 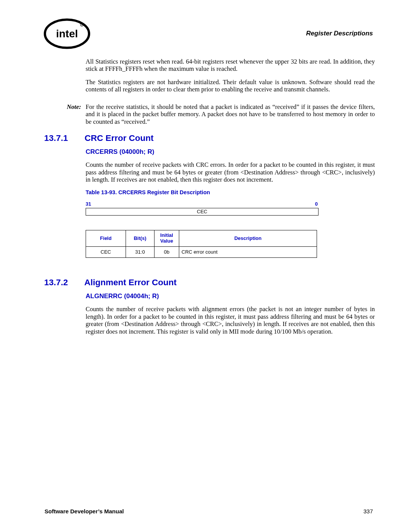 I want to click on td-bits: 31:0, so click(x=140, y=252).